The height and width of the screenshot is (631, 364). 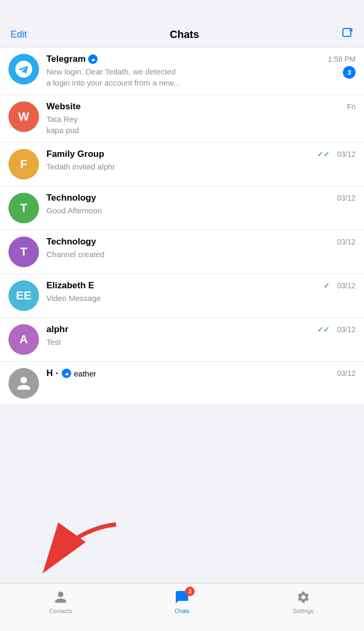 I want to click on unread-badge: 3, so click(x=349, y=72).